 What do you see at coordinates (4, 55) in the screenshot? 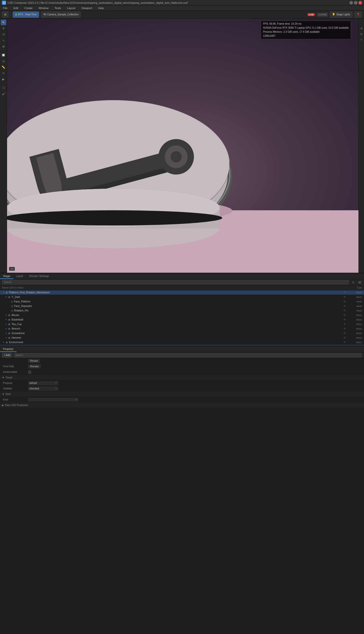
I see `snap-tool: 🔲` at bounding box center [4, 55].